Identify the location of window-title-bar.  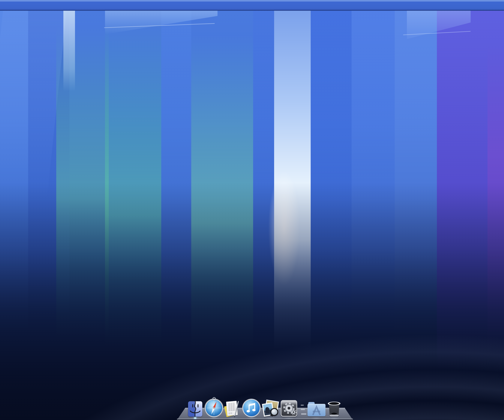
(252, 5).